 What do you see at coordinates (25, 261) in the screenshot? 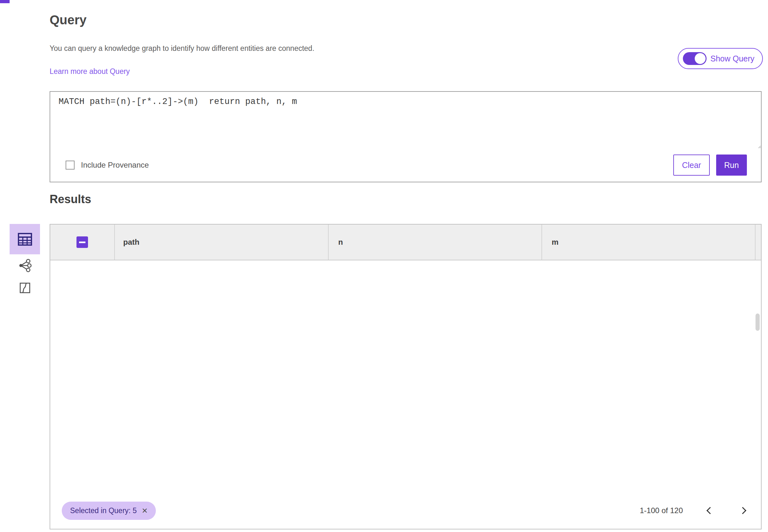
I see `results-view-rail` at bounding box center [25, 261].